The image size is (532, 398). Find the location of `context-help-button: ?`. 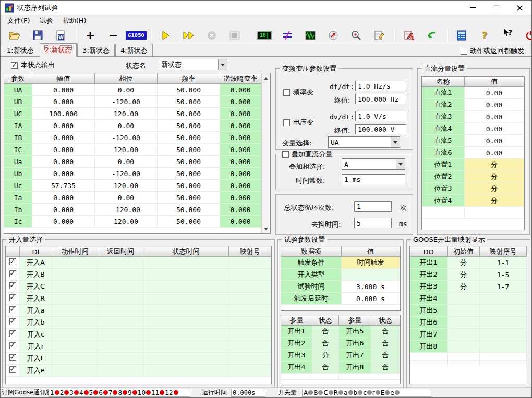

context-help-button: ? is located at coordinates (507, 35).